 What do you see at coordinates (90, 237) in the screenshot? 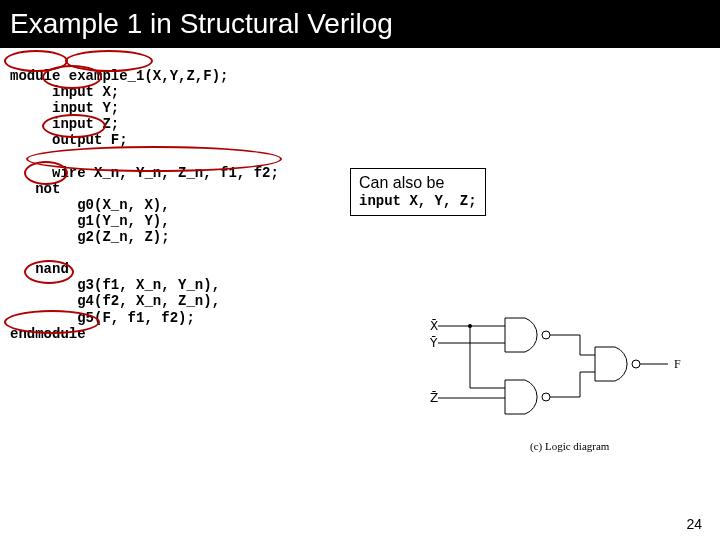
I see `code-line: g2(Z_n, Z);` at bounding box center [90, 237].